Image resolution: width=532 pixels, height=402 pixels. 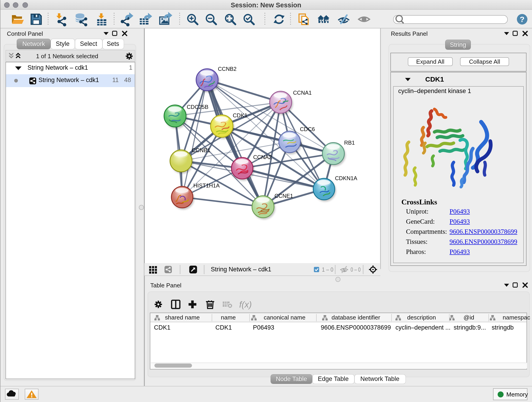 I want to click on svg-text: CDKN1A, so click(x=346, y=178).